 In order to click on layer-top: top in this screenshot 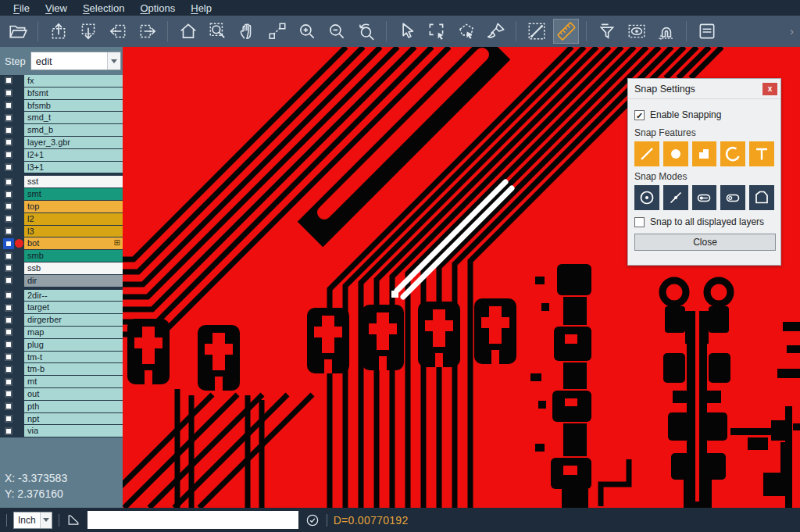, I will do `click(73, 206)`.